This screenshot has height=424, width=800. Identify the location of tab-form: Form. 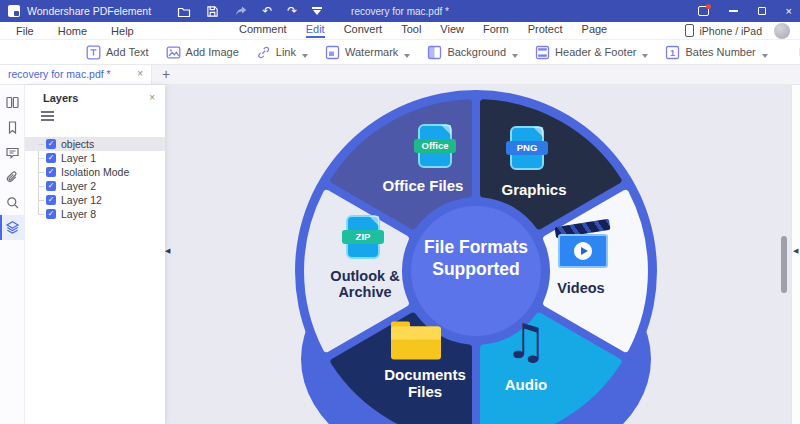
(496, 30).